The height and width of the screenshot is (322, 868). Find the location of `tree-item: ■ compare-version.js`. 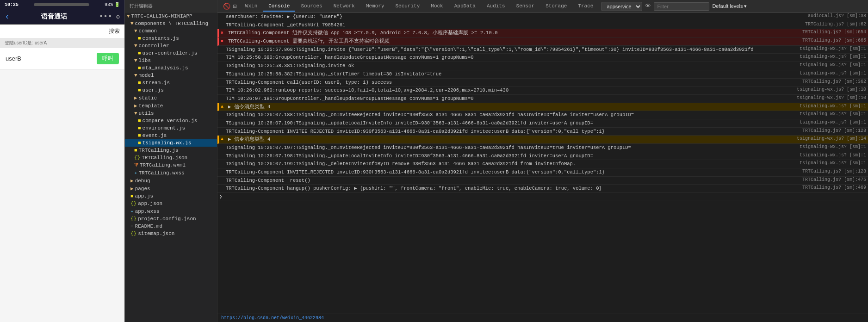

tree-item: ■ compare-version.js is located at coordinates (171, 121).